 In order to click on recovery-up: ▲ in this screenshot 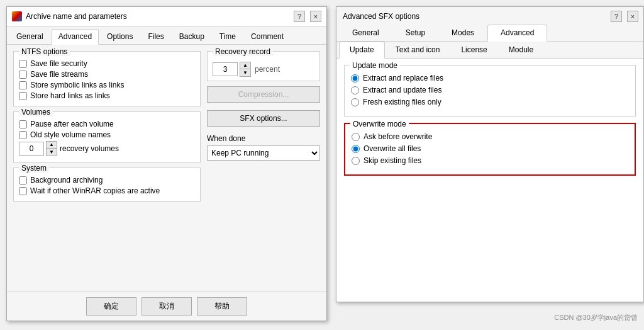, I will do `click(245, 65)`.